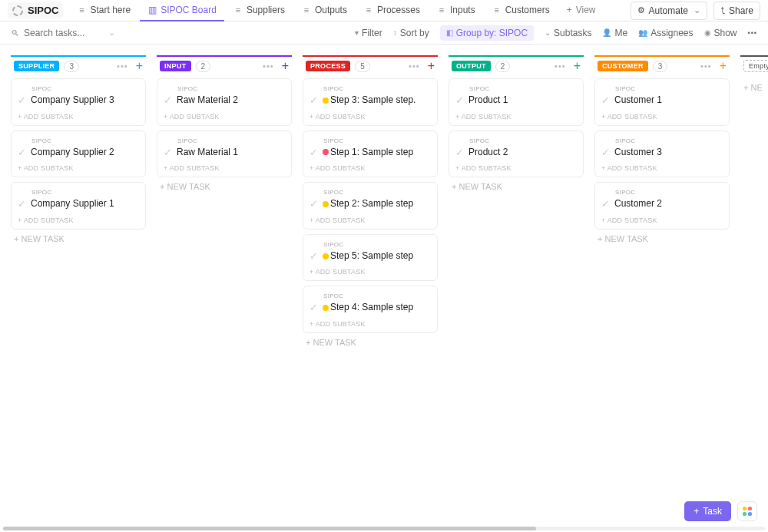  I want to click on more-button, so click(753, 33).